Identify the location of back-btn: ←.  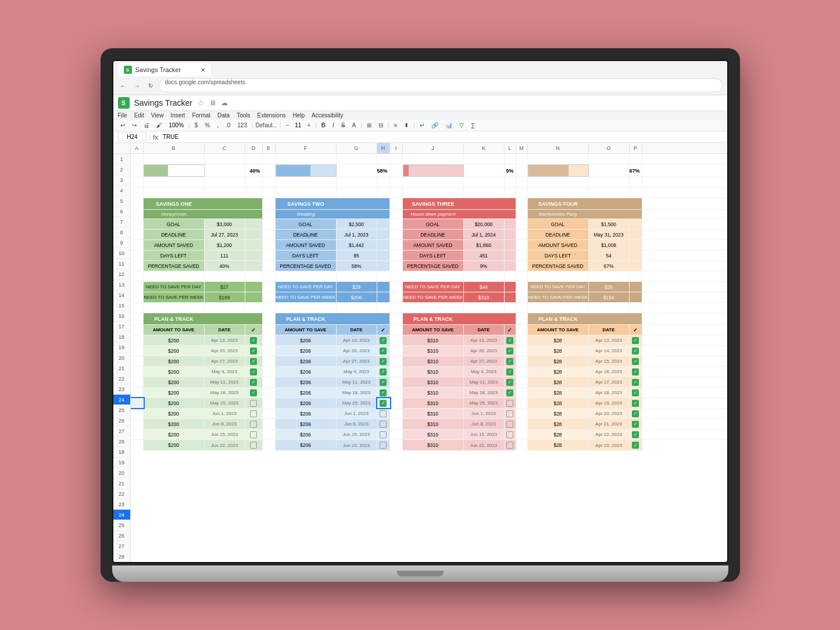
(123, 86).